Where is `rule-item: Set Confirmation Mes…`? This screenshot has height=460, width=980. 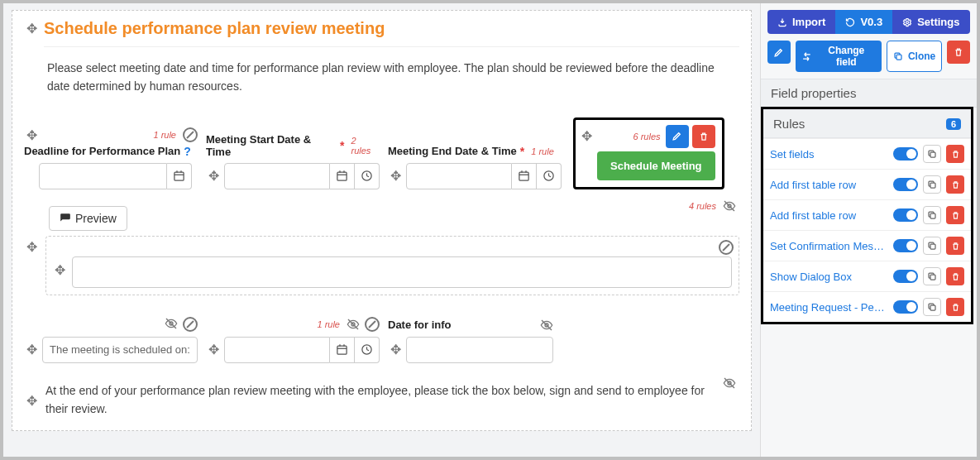
rule-item: Set Confirmation Mes… is located at coordinates (867, 245).